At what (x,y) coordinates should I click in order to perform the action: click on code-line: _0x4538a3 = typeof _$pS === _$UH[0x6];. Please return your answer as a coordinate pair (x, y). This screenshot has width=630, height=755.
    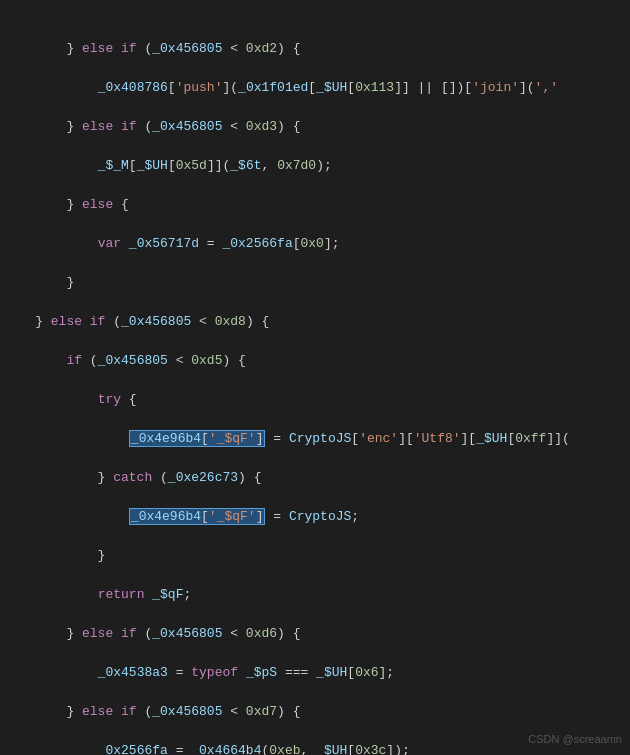
    Looking at the image, I should click on (315, 673).